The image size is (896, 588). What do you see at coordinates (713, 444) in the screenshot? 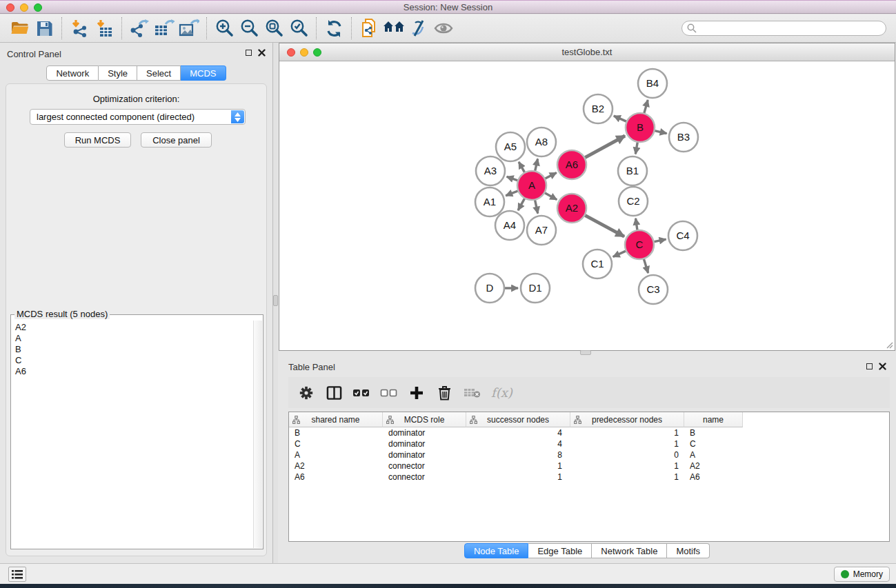
I see `cell-name: C` at bounding box center [713, 444].